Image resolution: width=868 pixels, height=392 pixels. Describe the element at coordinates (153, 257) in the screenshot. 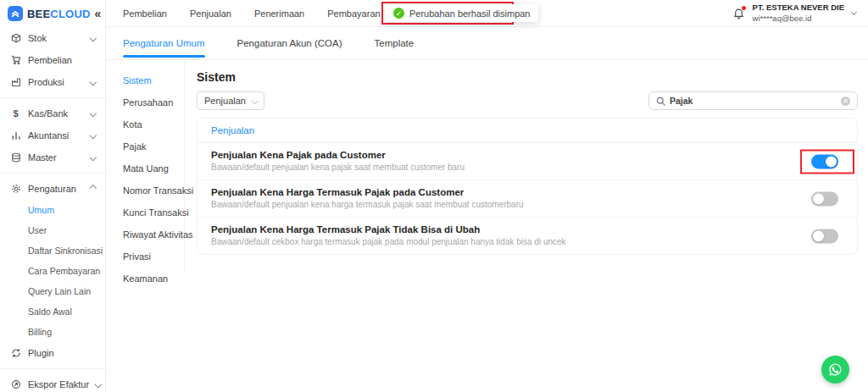

I see `settings-nav-privasi: Privasi` at that location.